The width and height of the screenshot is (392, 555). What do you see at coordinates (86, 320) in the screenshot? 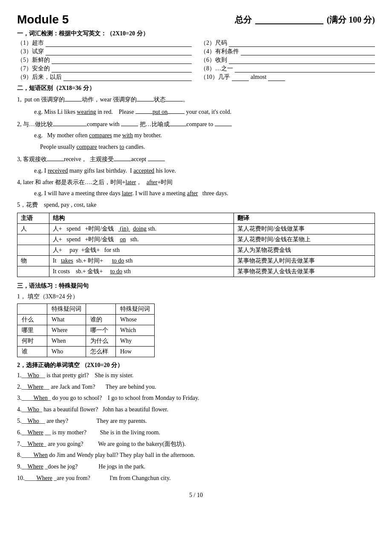
I see `wh-row-1: 什么 What 谁的 Whose` at bounding box center [86, 320].